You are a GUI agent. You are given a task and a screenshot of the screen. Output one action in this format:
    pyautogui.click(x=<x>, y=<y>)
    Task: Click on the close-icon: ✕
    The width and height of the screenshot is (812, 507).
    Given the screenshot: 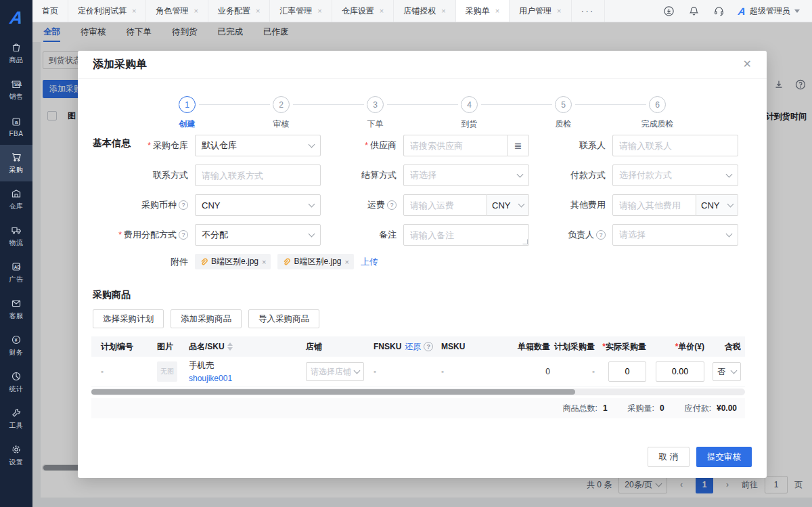 What is the action you would take?
    pyautogui.click(x=747, y=64)
    